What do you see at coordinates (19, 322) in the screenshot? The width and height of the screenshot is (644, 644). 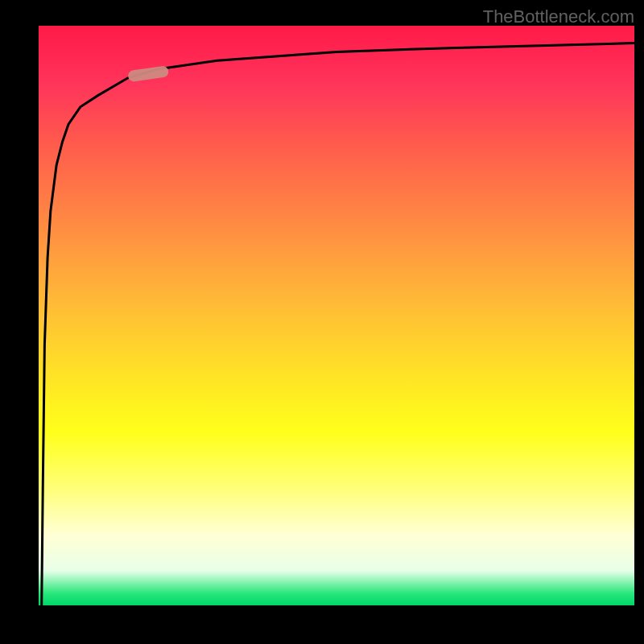 I see `frame-left` at bounding box center [19, 322].